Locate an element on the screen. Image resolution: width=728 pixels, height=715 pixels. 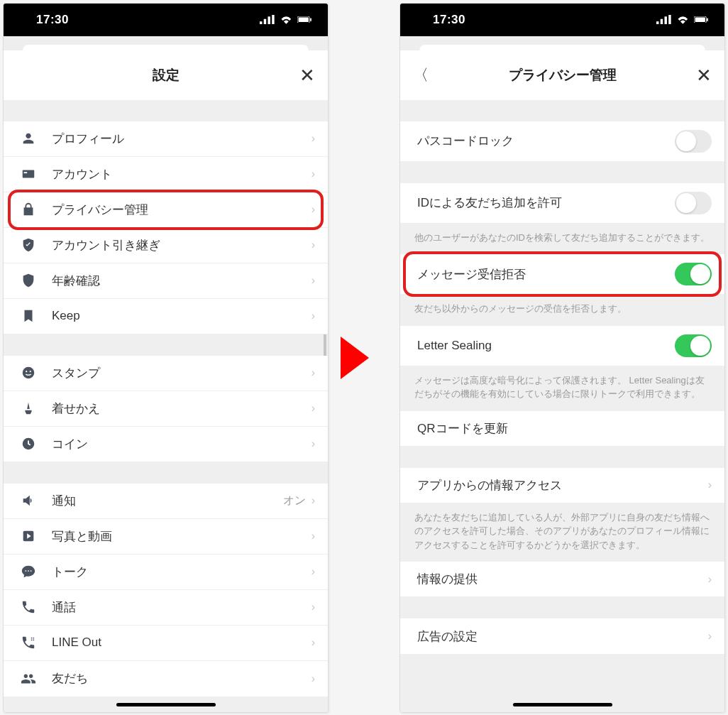
settings-row-写真と動画: 写真と動画› is located at coordinates (166, 537).